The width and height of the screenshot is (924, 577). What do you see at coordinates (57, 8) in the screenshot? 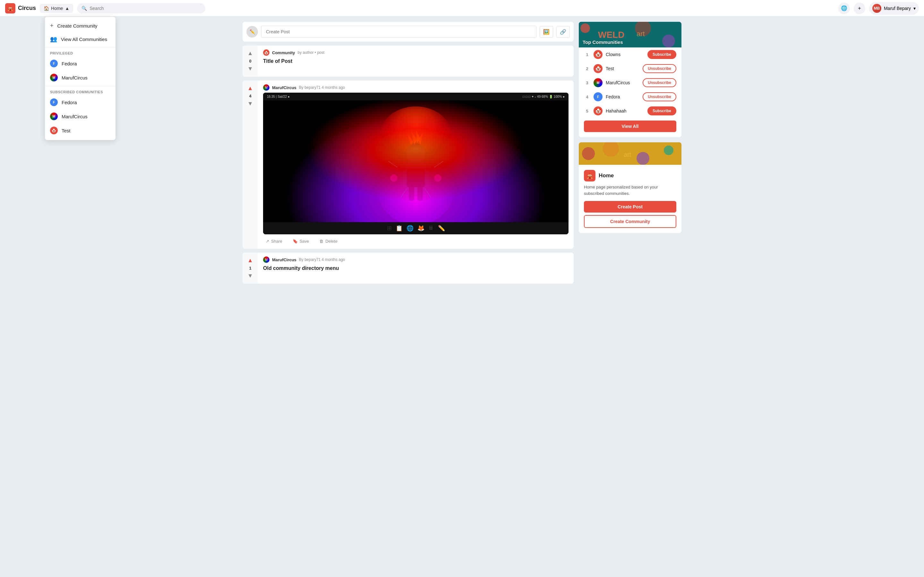
I see `home-button: 🏠 Home ▲` at bounding box center [57, 8].